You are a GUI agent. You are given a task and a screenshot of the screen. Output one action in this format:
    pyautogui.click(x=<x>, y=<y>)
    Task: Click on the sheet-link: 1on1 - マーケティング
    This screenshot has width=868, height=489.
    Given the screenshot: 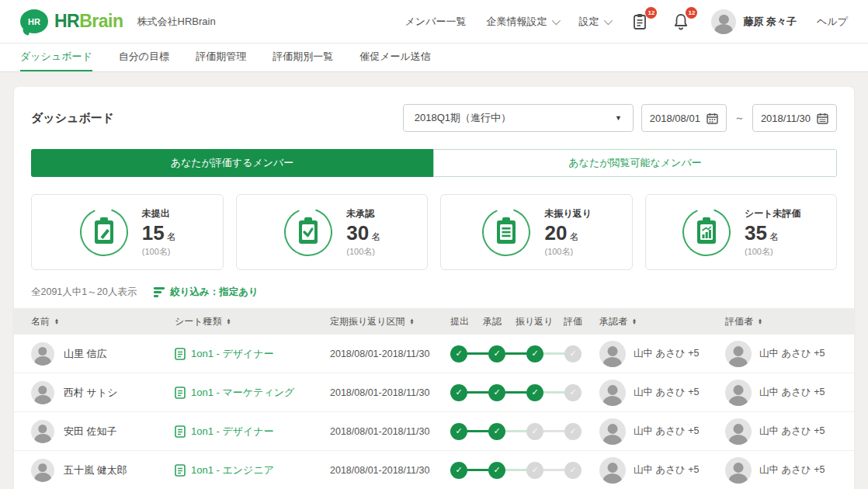 What is the action you would take?
    pyautogui.click(x=252, y=393)
    